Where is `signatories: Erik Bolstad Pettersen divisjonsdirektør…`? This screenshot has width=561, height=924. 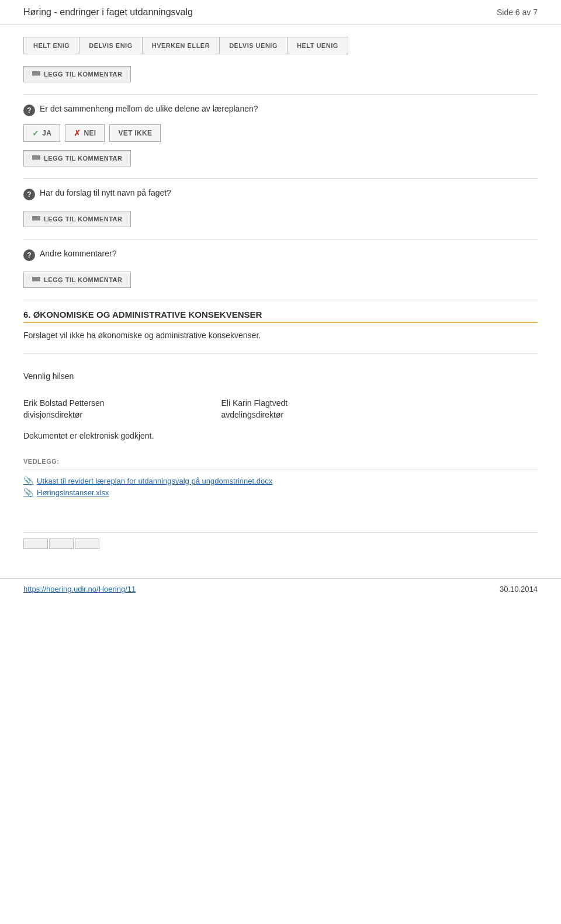 signatories: Erik Bolstad Pettersen divisjonsdirektør… is located at coordinates (280, 409).